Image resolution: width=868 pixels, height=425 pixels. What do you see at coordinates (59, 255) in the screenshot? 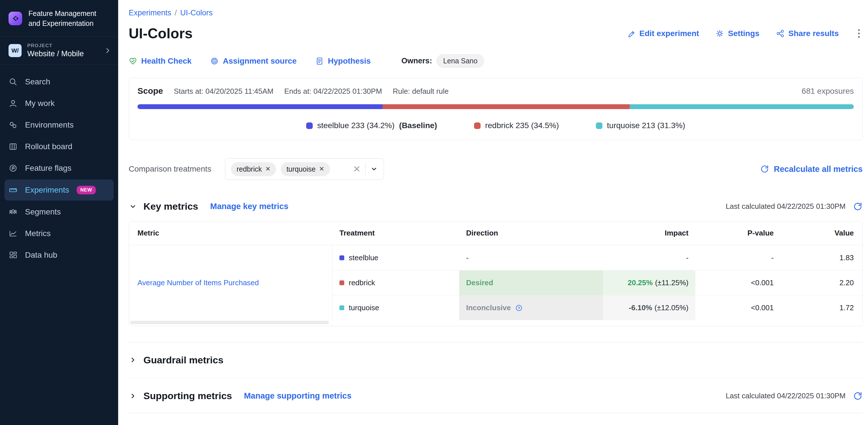
I see `sidebar-item-data-hub: Data hub` at bounding box center [59, 255].